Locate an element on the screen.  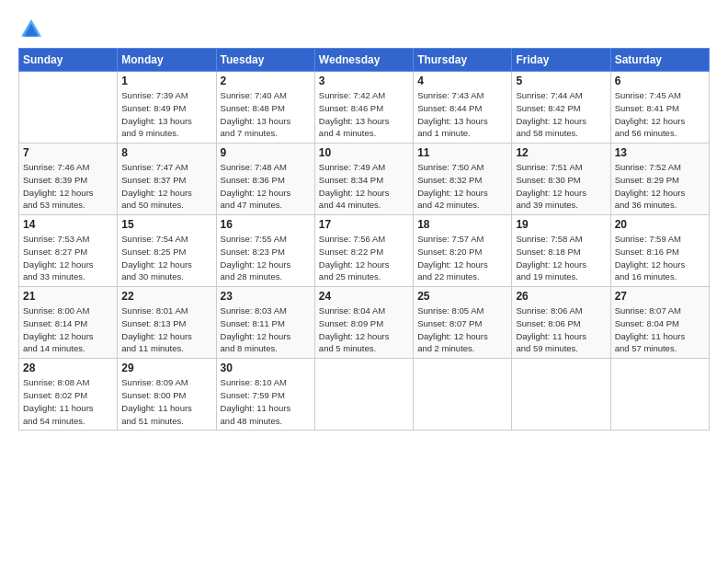
calendar-cell: 7Sunrise: 7:46 AM Sunset: 8:39 PM Daylig… is located at coordinates (68, 179).